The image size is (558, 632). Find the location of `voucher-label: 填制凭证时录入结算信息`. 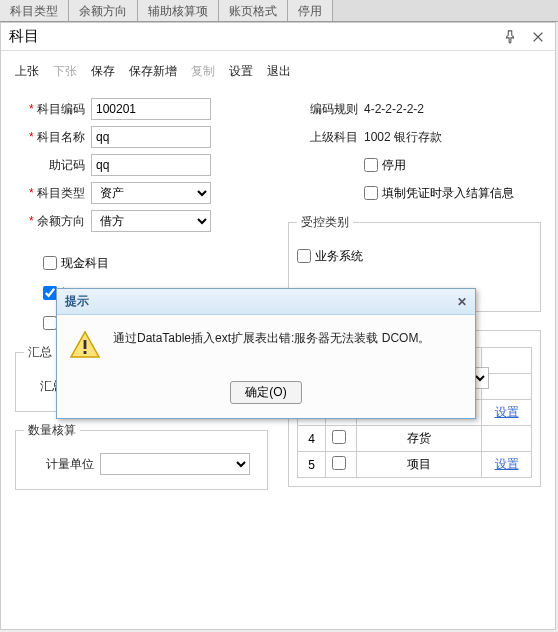

voucher-label: 填制凭证时录入结算信息 is located at coordinates (448, 194).